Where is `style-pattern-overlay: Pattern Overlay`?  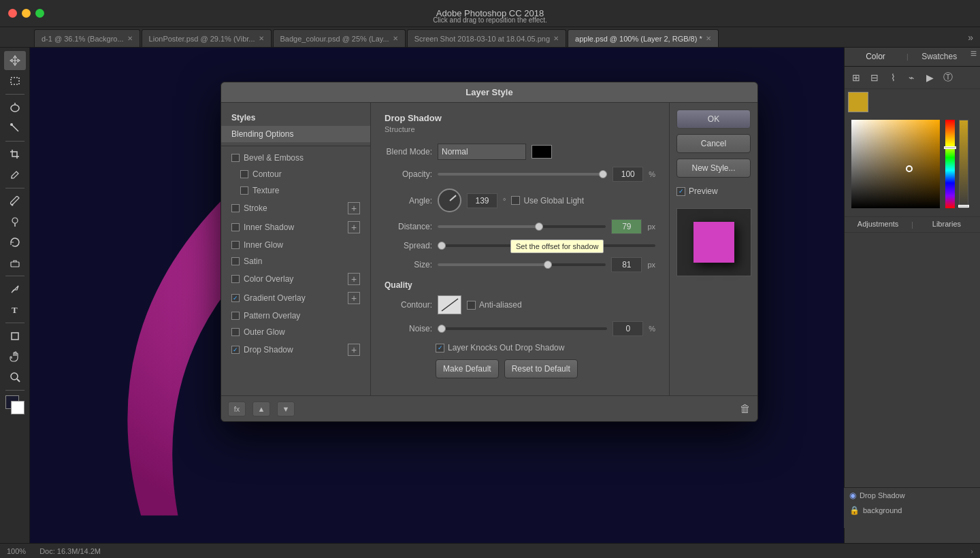
style-pattern-overlay: Pattern Overlay is located at coordinates (295, 316).